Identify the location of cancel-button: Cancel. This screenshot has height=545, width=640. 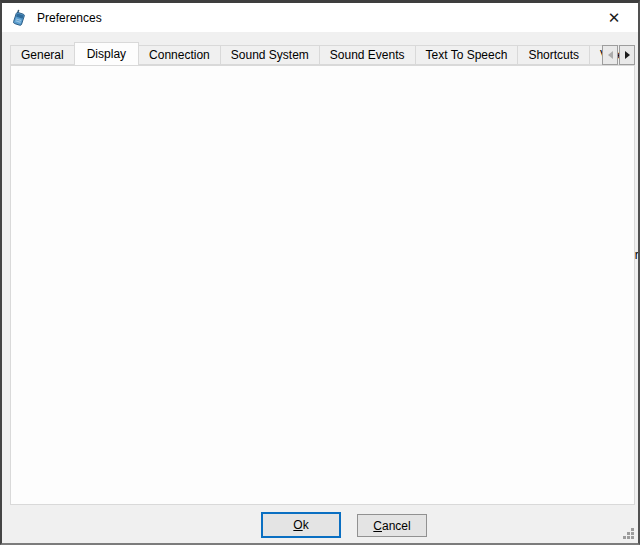
(392, 526).